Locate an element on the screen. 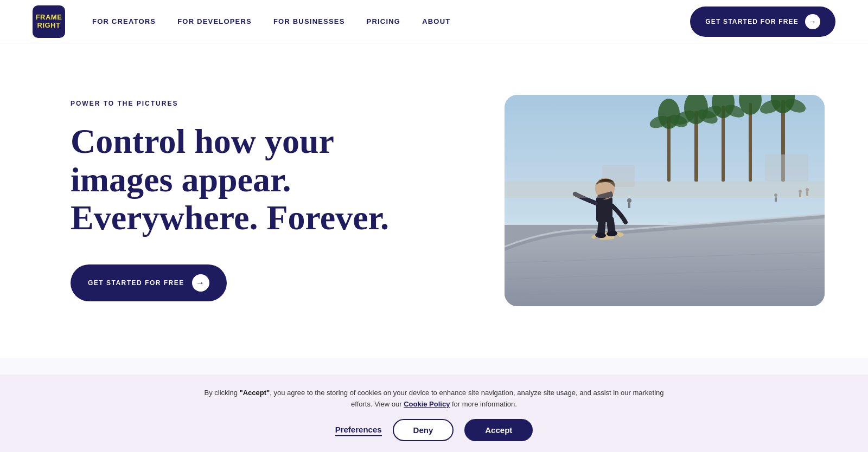 This screenshot has height=452, width=868. logo: FRAMERIGHT is located at coordinates (49, 22).